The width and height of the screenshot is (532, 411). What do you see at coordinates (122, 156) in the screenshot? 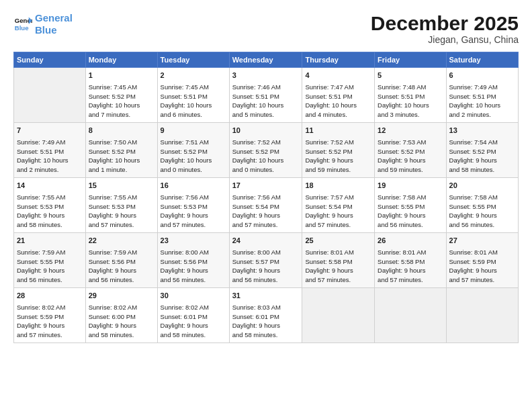
I see `day-info: Sunrise: 7:50 AM Sunset: 5:52 PM Dayligh…` at bounding box center [122, 156].